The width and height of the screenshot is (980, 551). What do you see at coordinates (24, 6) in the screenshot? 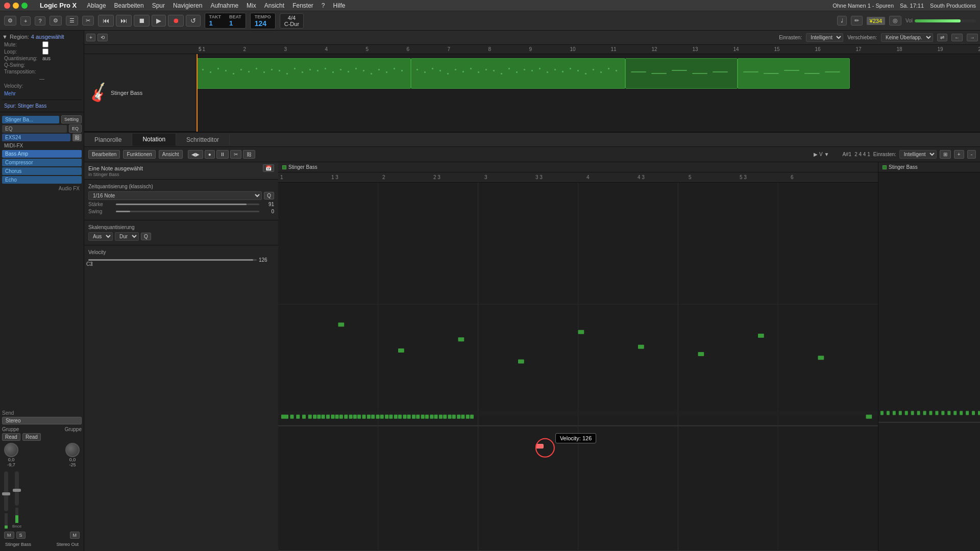
I see `maximize-button` at bounding box center [24, 6].